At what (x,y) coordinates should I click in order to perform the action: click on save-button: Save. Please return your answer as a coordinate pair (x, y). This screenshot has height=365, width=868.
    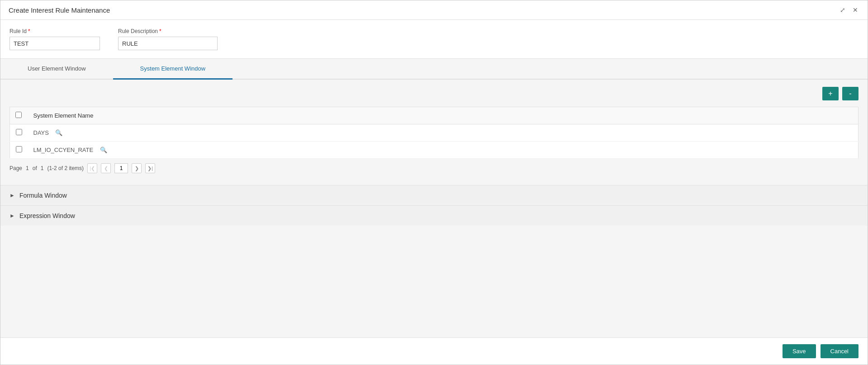
    Looking at the image, I should click on (799, 351).